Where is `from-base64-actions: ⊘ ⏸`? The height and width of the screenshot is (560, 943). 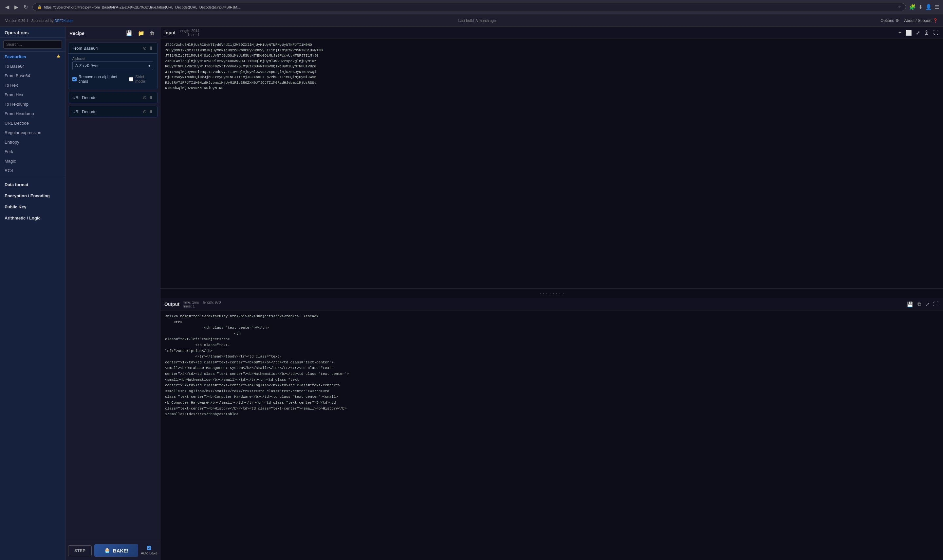 from-base64-actions: ⊘ ⏸ is located at coordinates (148, 48).